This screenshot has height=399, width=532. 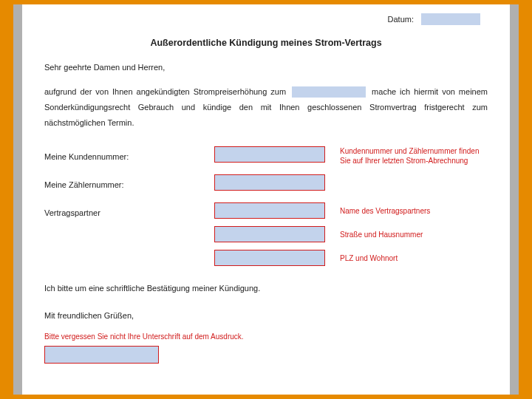 What do you see at coordinates (86, 157) in the screenshot?
I see `kundennummer-label: Meine Kundennummer:` at bounding box center [86, 157].